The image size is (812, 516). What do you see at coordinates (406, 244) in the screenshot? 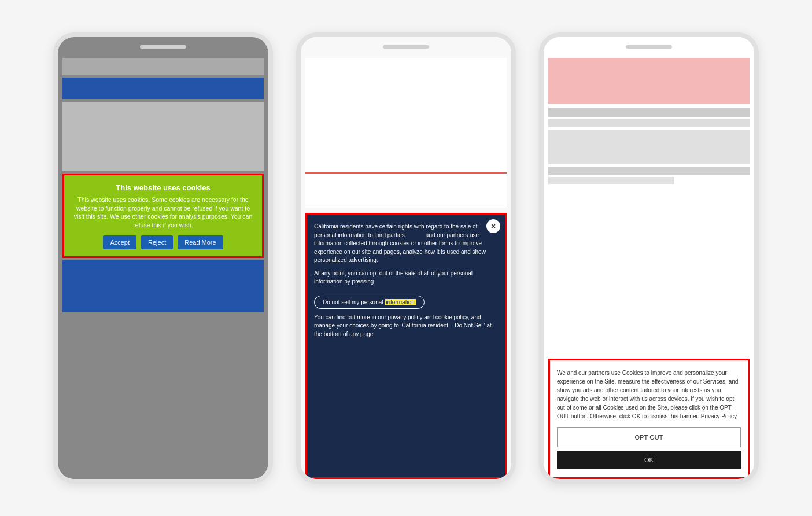
I see `ccpa-text1: California residents have certain rights…` at bounding box center [406, 244].